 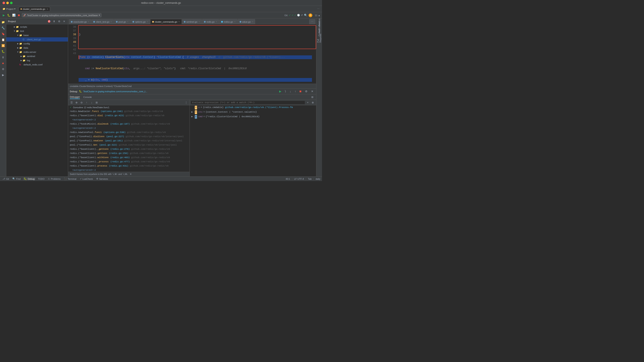 What do you see at coordinates (319, 38) in the screenshot?
I see `sidebar-pullreq-right-icon: Pull Requests` at bounding box center [319, 38].